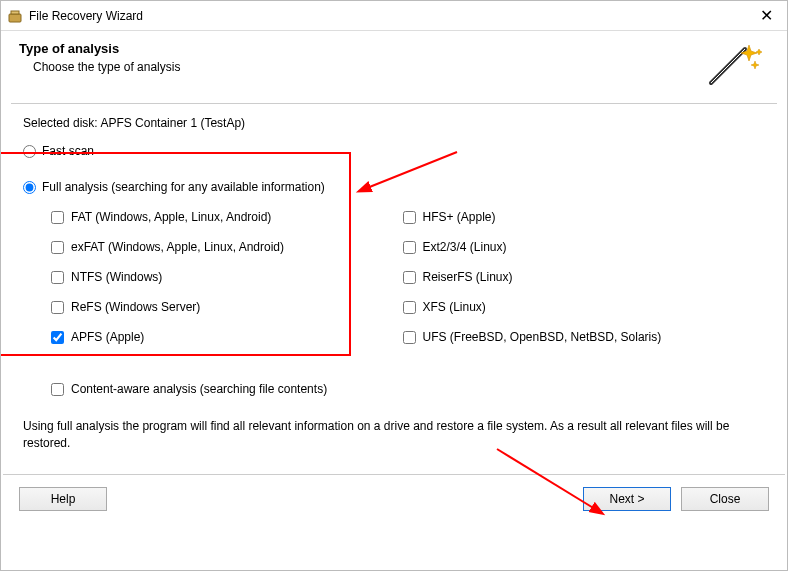 This screenshot has height=571, width=788. What do you see at coordinates (726, 499) in the screenshot?
I see `close-button-label: Close` at bounding box center [726, 499].